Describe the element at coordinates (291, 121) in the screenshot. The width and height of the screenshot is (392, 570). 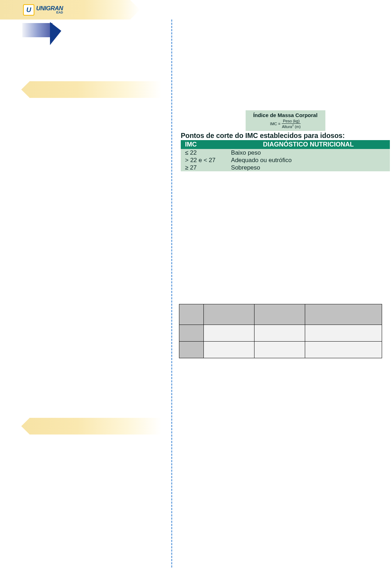
I see `imc-formula-numerator: Peso (kg)` at that location.